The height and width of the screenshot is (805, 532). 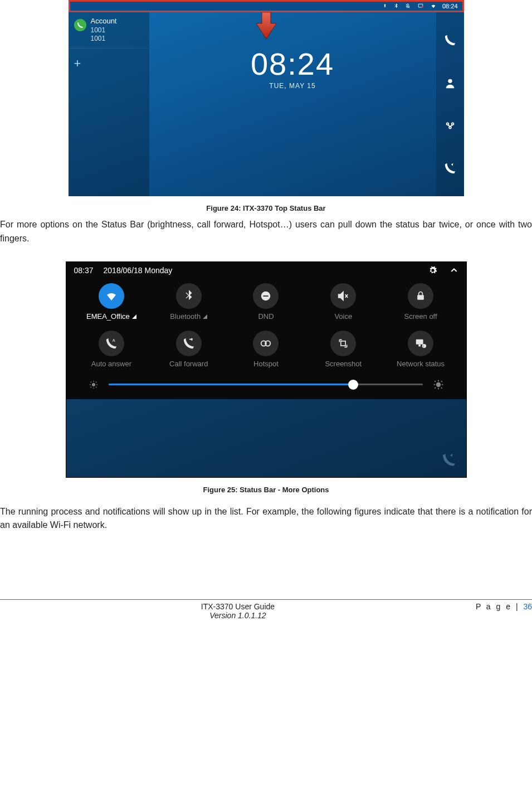 I want to click on footer-page-label: P a g e |, so click(x=500, y=607).